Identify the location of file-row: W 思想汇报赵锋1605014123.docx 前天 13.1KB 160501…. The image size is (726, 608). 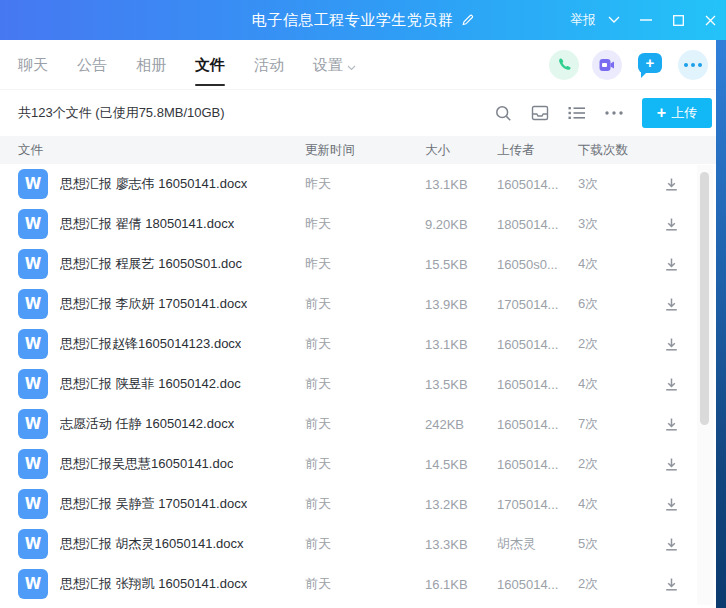
(358, 344).